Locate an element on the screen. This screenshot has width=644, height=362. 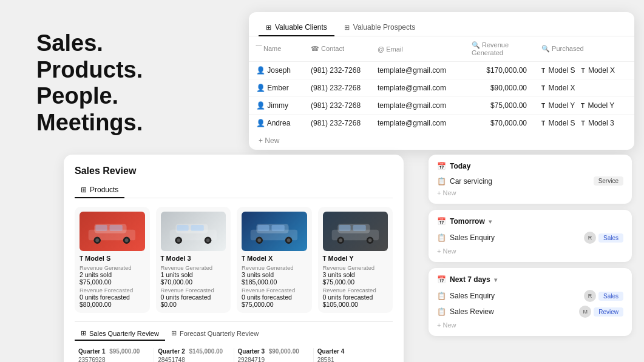
units-sold: 1 units sold is located at coordinates (194, 275).